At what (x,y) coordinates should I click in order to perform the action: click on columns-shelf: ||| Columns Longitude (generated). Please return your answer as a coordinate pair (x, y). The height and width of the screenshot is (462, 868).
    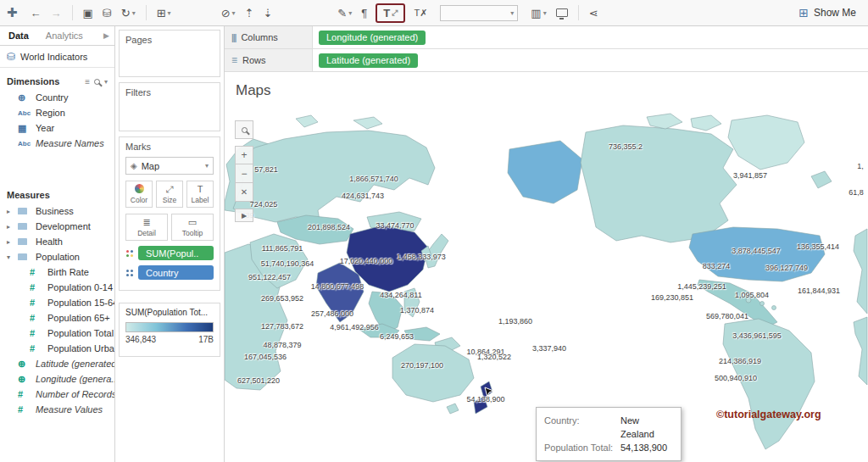
    Looking at the image, I should click on (546, 37).